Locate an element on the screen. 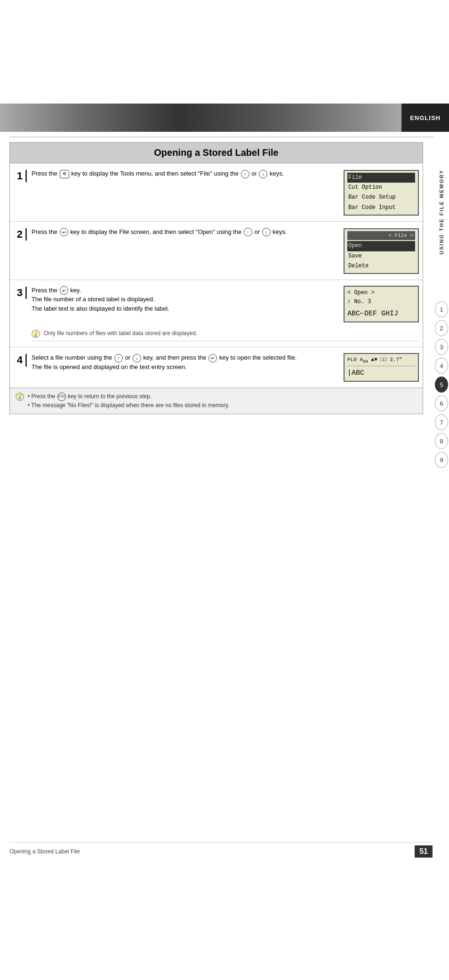 Image resolution: width=449 pixels, height=980 pixels. step-3-text-screen: Press the ↩ key. The file number of a st… is located at coordinates (225, 304).